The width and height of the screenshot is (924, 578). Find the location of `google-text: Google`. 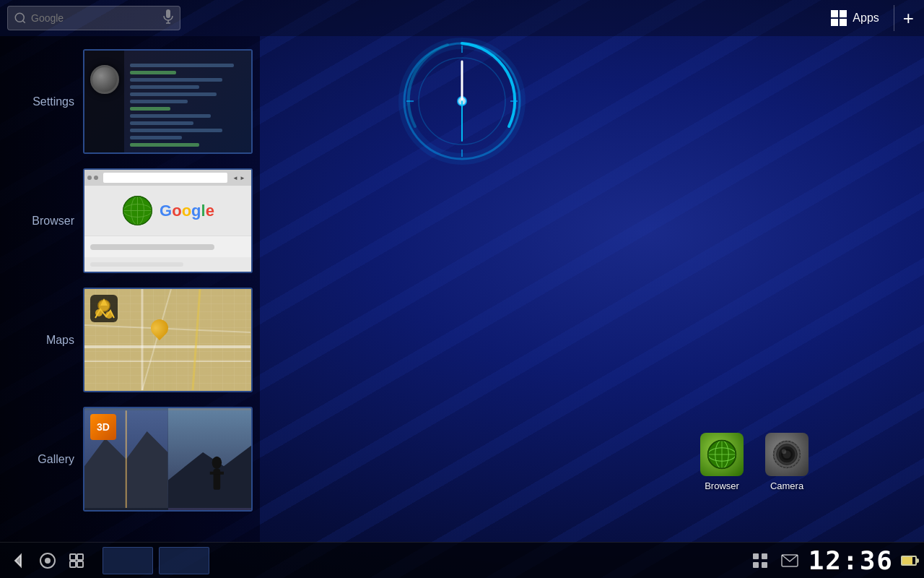

google-text: Google is located at coordinates (187, 211).